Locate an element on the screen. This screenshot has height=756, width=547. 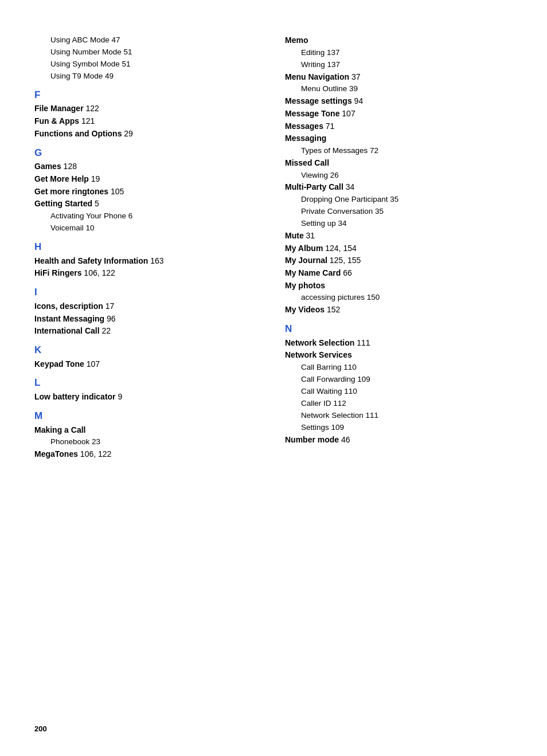
section-letter-n: N is located at coordinates (399, 329).